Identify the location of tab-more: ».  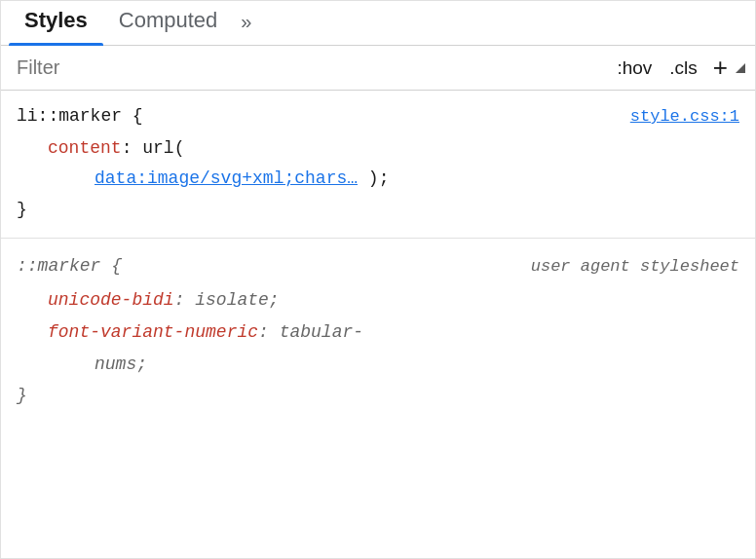
(246, 23).